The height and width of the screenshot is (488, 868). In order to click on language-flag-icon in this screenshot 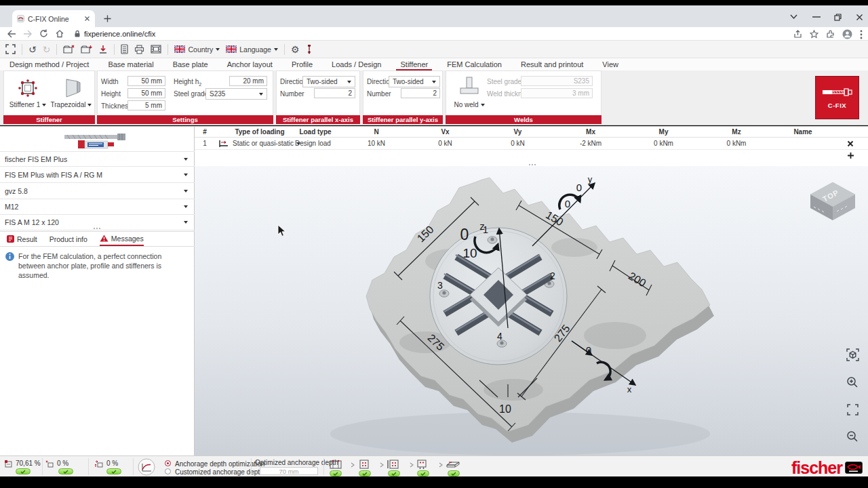, I will do `click(231, 49)`.